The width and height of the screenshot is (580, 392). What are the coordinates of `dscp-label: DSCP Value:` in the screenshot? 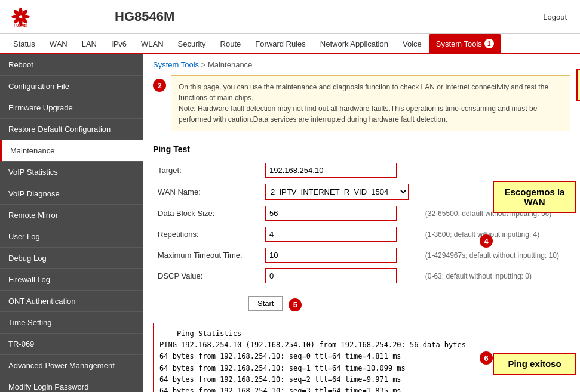 It's located at (207, 276).